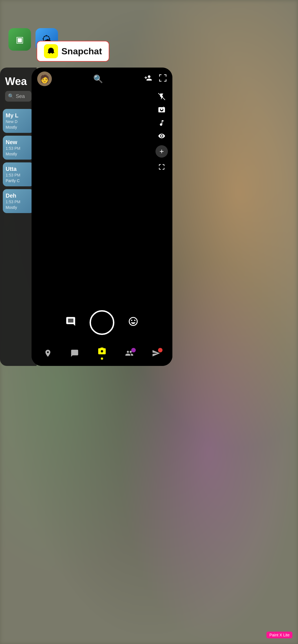  Describe the element at coordinates (18, 169) in the screenshot. I see `weather-item-2-name: Utta` at that location.